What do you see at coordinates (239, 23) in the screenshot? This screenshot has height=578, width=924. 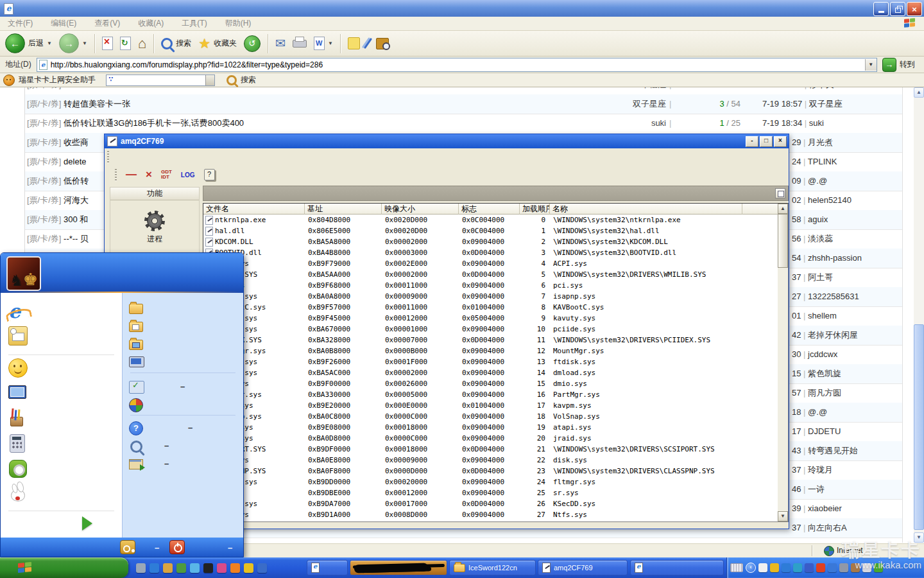 I see `menu-help: 帮助(H)` at bounding box center [239, 23].